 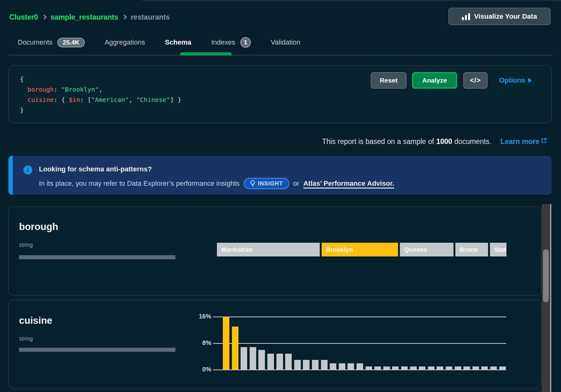 I want to click on query-input: { borough: "Brooklyn", cuisine: { $in: […, so click(x=101, y=95).